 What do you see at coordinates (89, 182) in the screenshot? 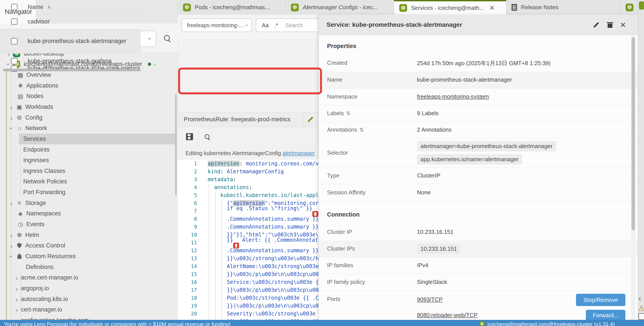
I see `sidebar-item-network-policies: Network Policies` at bounding box center [89, 182].